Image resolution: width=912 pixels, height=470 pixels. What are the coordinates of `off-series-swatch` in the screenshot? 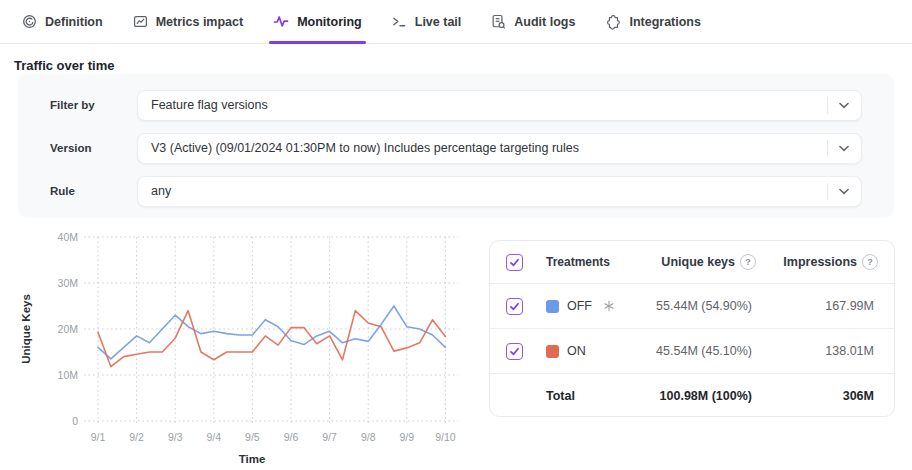 It's located at (552, 306).